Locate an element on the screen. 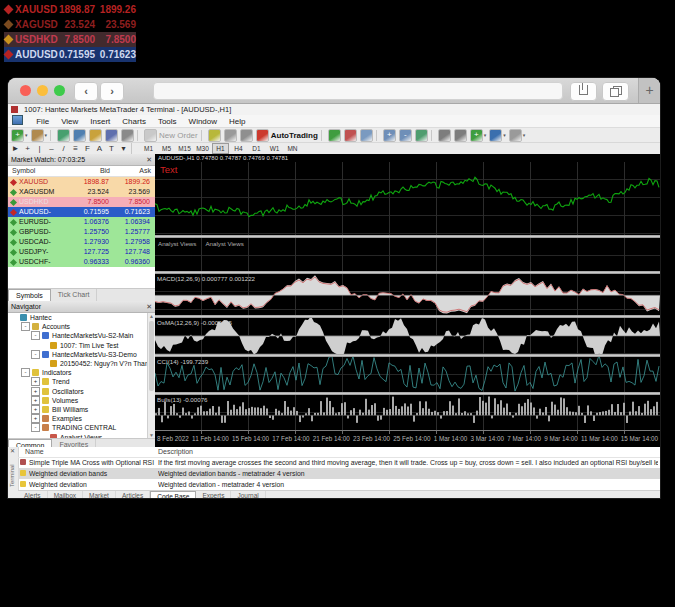 This screenshot has height=607, width=675. macd-panel: MACD(12,26,9) 0.000777 0.001222 is located at coordinates (408, 294).